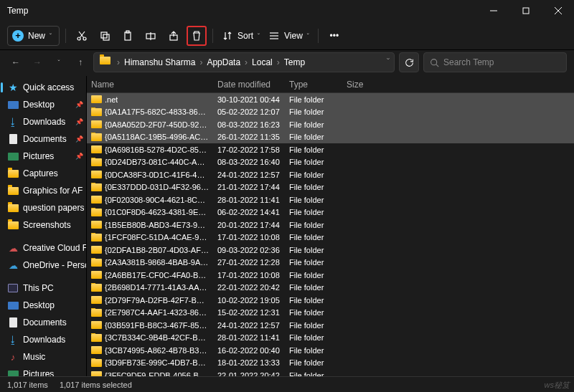 This screenshot has width=574, height=392. I want to click on minimize-button, so click(494, 11).